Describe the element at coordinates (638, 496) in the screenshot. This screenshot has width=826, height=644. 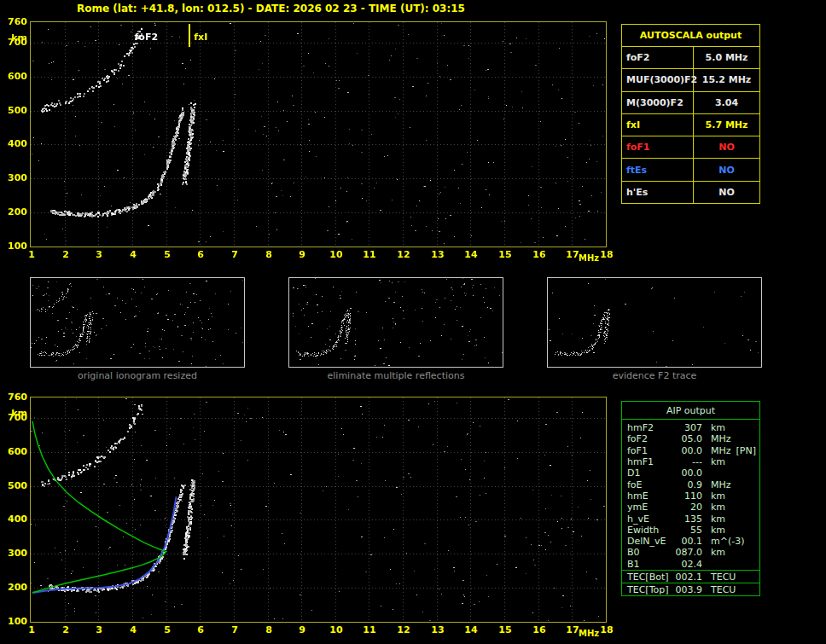
I see `aip-param-label: hmE` at that location.